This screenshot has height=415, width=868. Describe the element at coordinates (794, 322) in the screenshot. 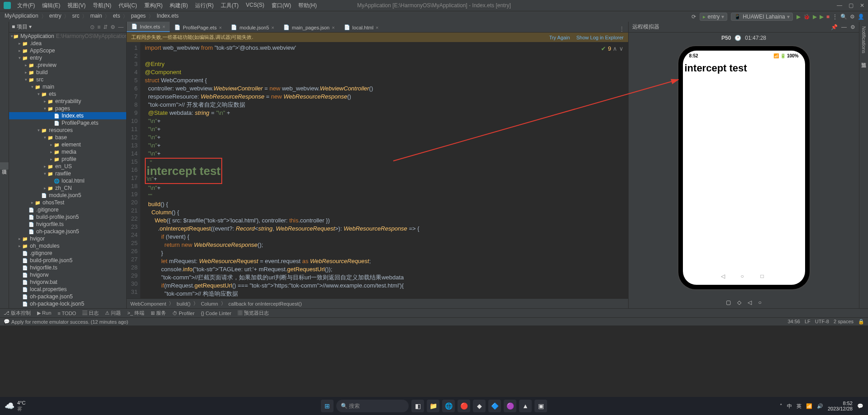

I see `status-field: 34:56` at that location.